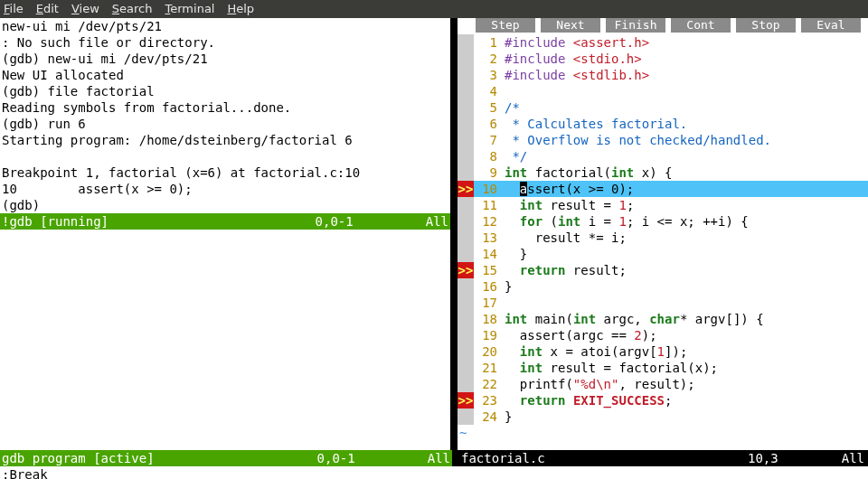 The image size is (868, 479). What do you see at coordinates (663, 59) in the screenshot?
I see `code-line: 2#include <stdio.h>` at bounding box center [663, 59].